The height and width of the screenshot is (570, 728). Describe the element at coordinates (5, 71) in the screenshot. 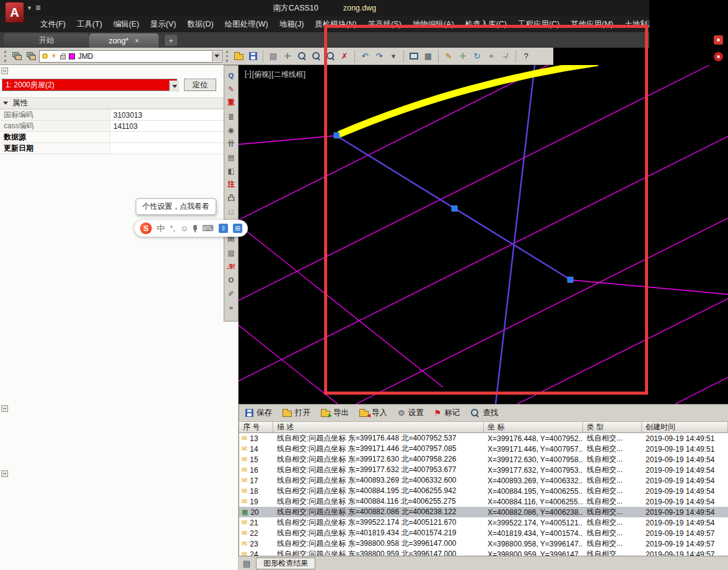

I see `panel-collapse-button` at that location.